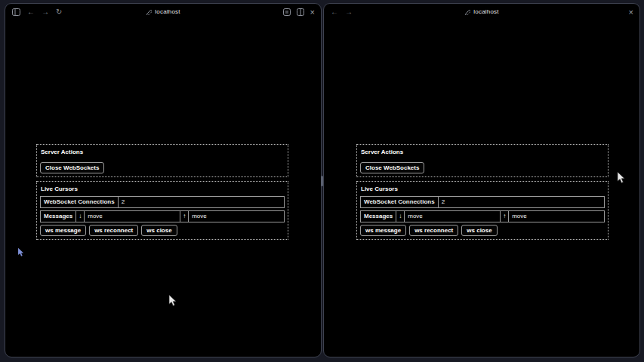  I want to click on reload-icon: ↻, so click(59, 12).